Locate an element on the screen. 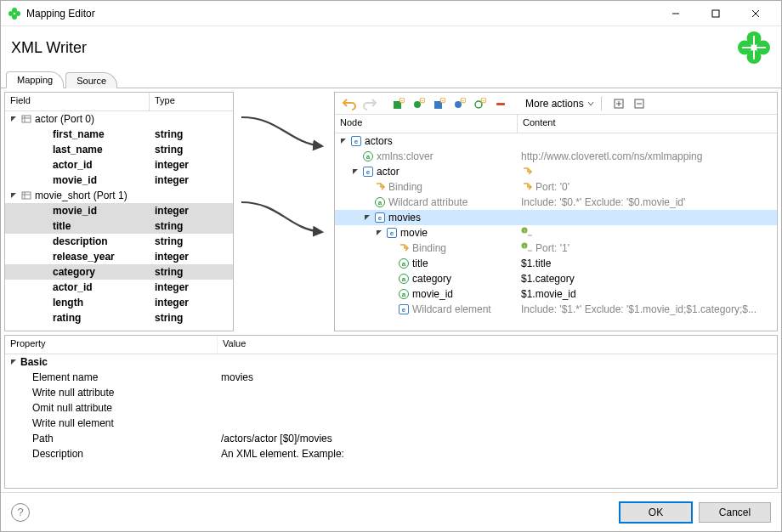 Image resolution: width=782 pixels, height=532 pixels. property-value: /actors/actor [$0]/movies is located at coordinates (275, 439).